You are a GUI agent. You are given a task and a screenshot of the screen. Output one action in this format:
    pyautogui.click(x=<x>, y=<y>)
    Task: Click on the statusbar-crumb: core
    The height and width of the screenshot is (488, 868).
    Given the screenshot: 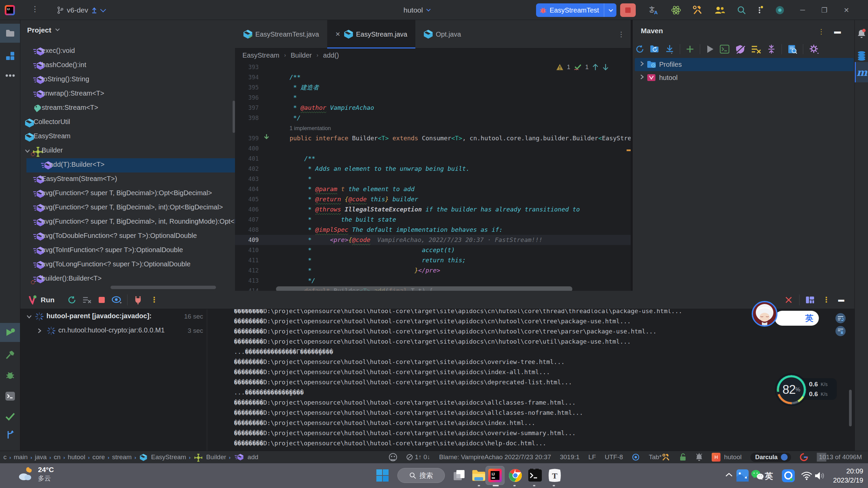 What is the action you would take?
    pyautogui.click(x=98, y=457)
    